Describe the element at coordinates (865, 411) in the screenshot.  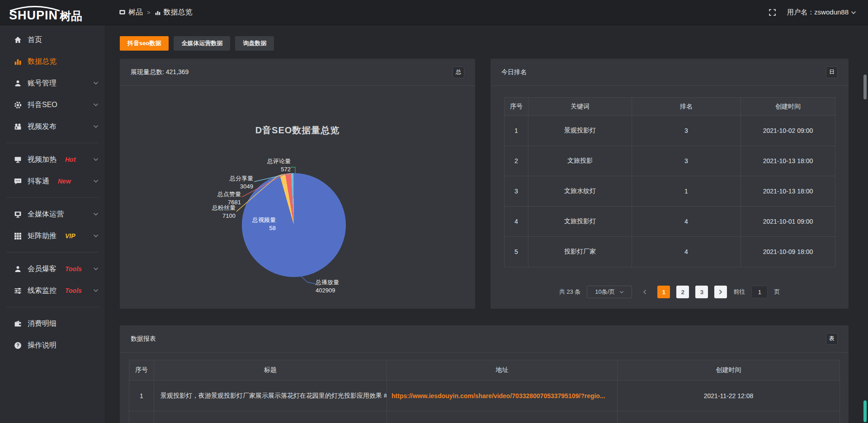
I see `scroll-indicator` at that location.